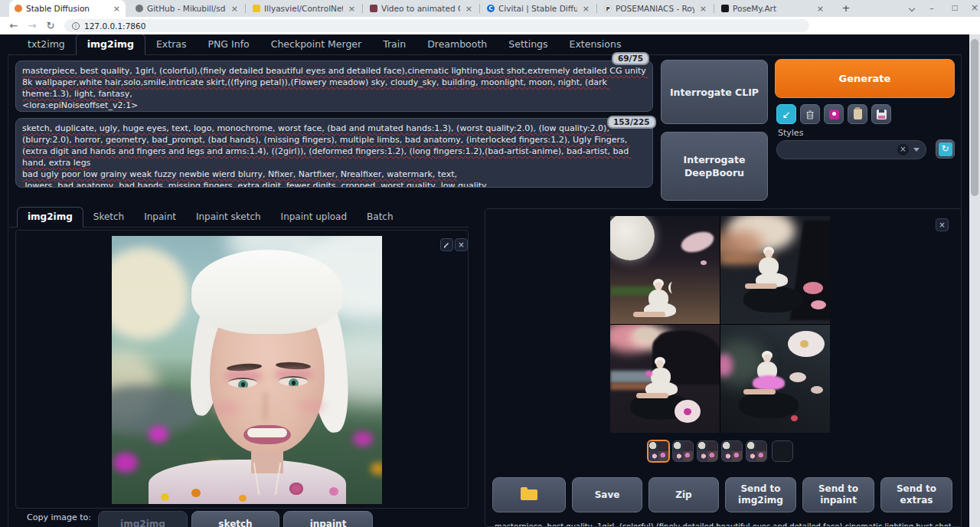  Describe the element at coordinates (882, 115) in the screenshot. I see `floppy-save-icon` at that location.